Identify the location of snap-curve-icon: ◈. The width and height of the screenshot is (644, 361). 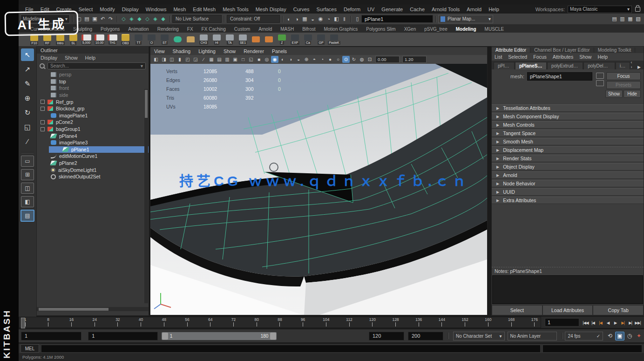
(131, 19).